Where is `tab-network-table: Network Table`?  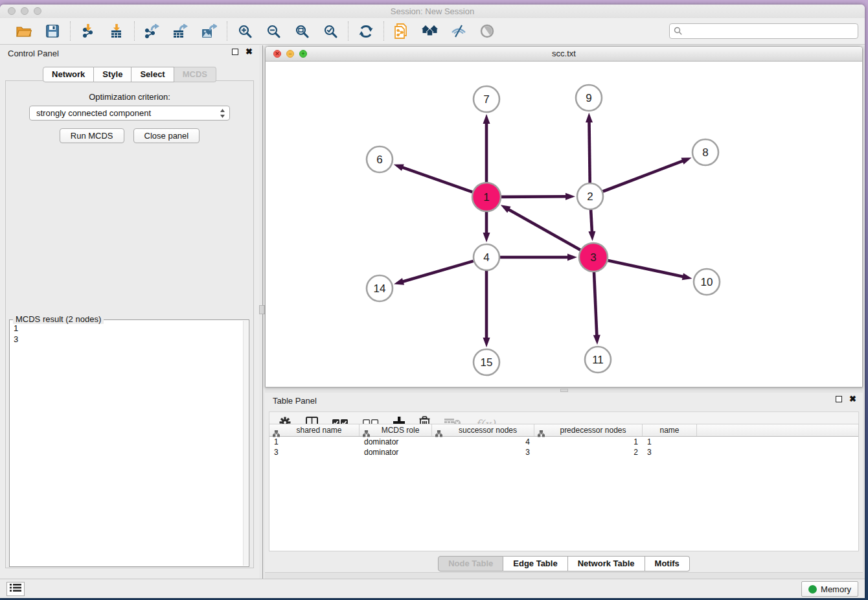
tab-network-table: Network Table is located at coordinates (606, 564).